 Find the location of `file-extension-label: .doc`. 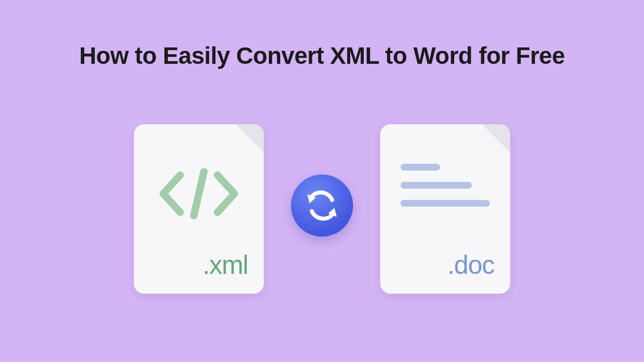

file-extension-label: .doc is located at coordinates (437, 265).